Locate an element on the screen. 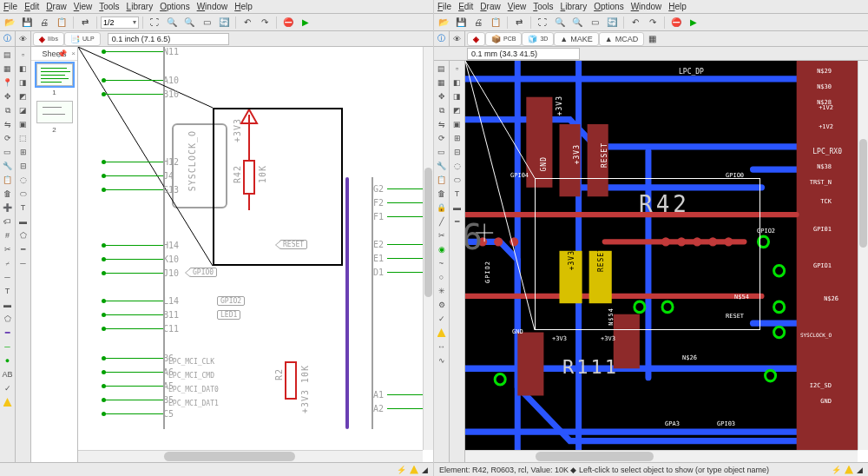  value-icon: # is located at coordinates (8, 235).